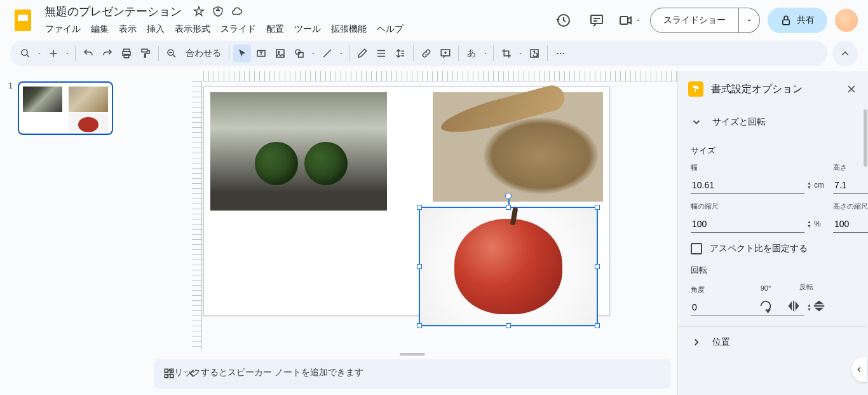  I want to click on zoom-out-icon, so click(172, 53).